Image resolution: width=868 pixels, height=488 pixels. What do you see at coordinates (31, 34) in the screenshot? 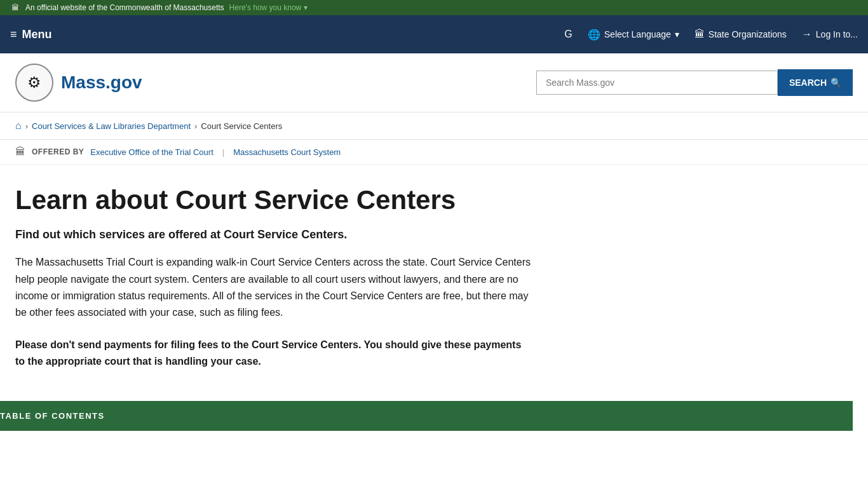
I see `nav-left: ≡ Menu` at bounding box center [31, 34].